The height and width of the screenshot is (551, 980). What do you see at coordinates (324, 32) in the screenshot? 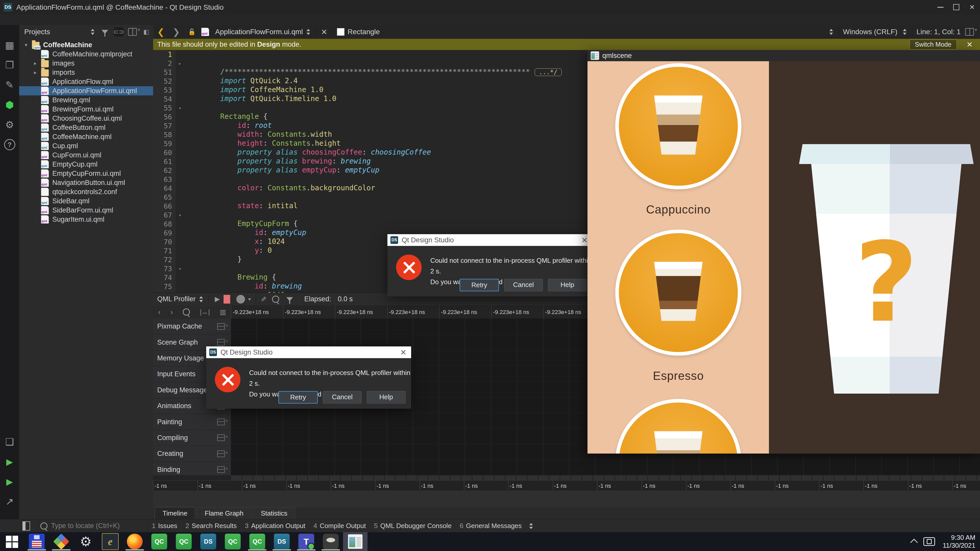
I see `close-document-icon: ✕` at bounding box center [324, 32].